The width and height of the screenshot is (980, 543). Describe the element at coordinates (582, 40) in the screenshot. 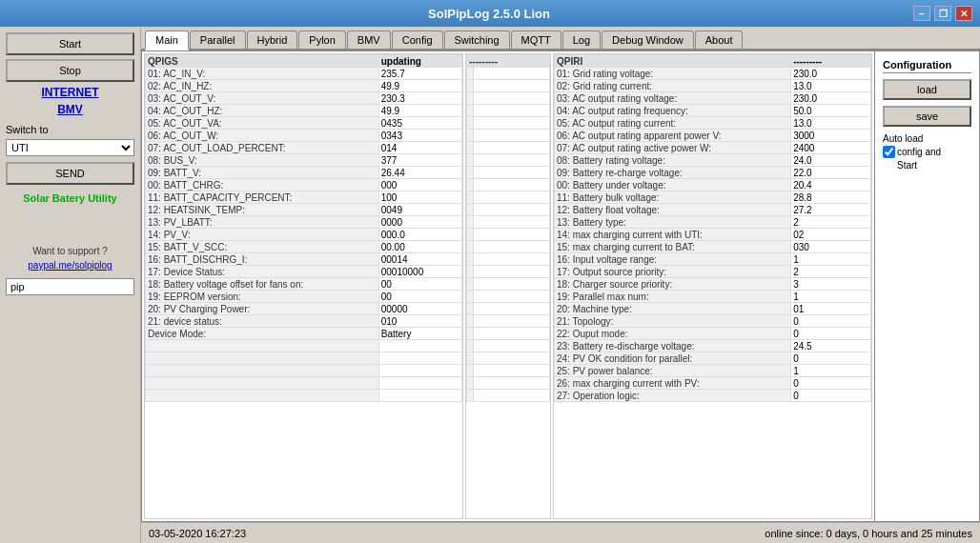

I see `tab-log: Log` at that location.